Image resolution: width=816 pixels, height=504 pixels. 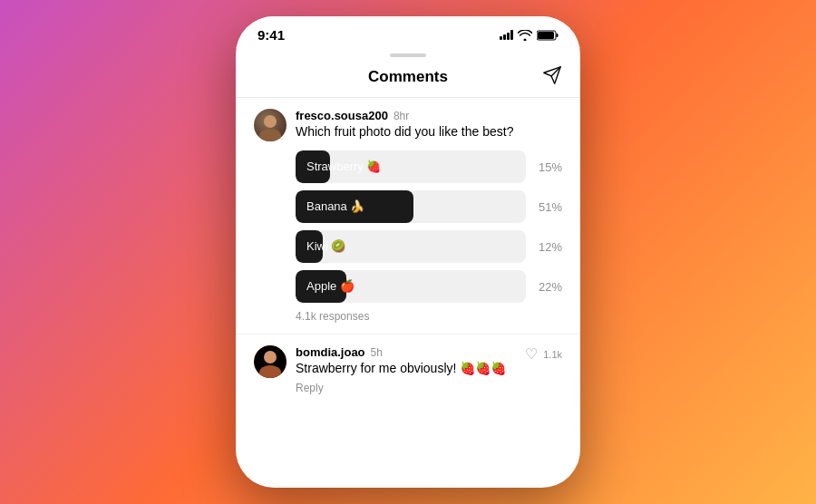 What do you see at coordinates (342, 116) in the screenshot?
I see `poll-username: fresco.sousa200` at bounding box center [342, 116].